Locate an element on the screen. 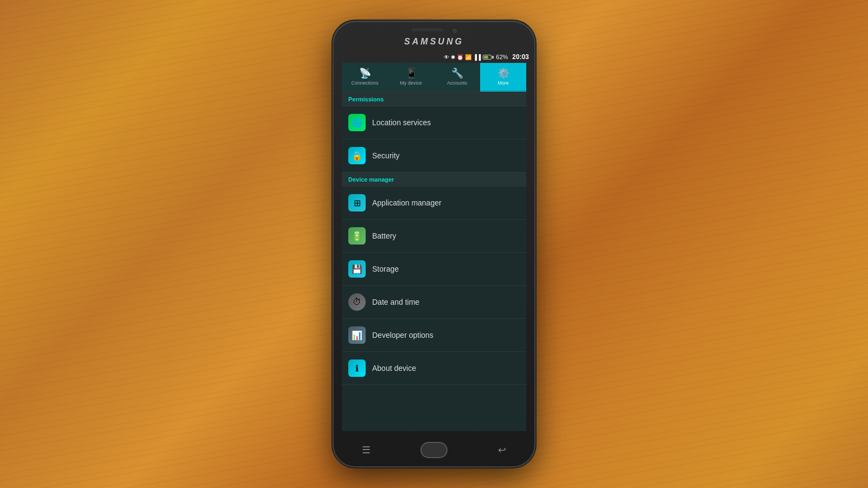 The width and height of the screenshot is (868, 488). about-device-icon: ℹ is located at coordinates (357, 368).